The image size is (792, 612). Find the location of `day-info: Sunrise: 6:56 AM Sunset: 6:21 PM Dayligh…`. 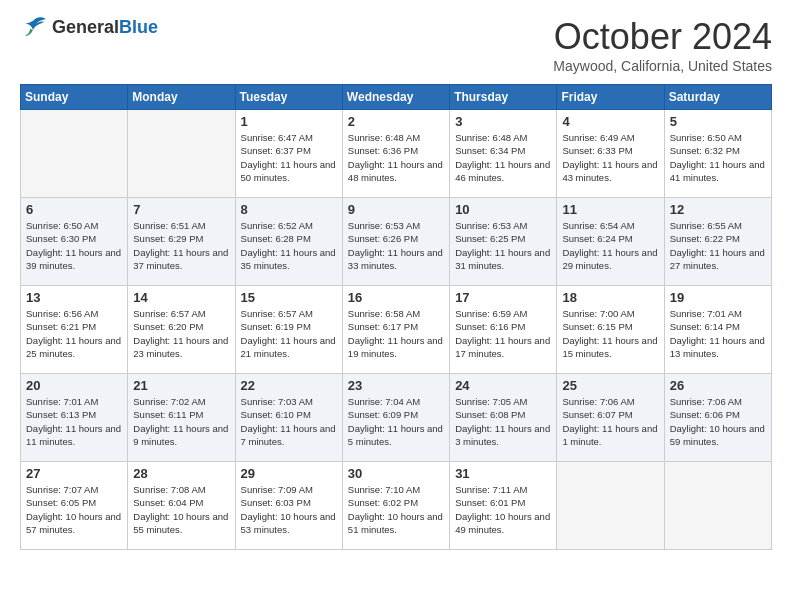

day-info: Sunrise: 6:56 AM Sunset: 6:21 PM Dayligh… is located at coordinates (74, 334).